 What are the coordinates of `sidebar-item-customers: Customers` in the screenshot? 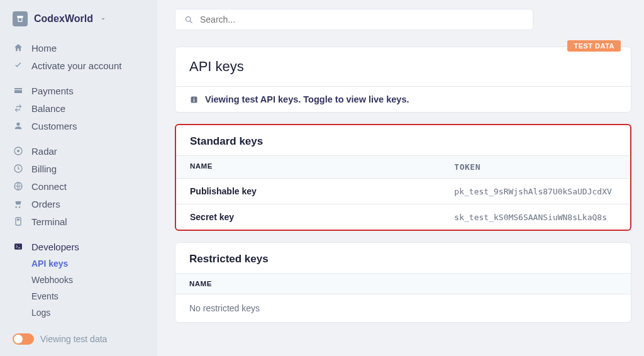 It's located at (79, 126).